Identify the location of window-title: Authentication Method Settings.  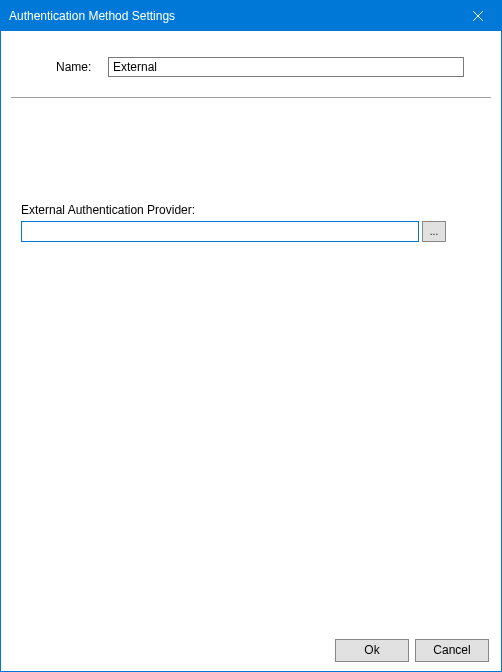
(88, 16).